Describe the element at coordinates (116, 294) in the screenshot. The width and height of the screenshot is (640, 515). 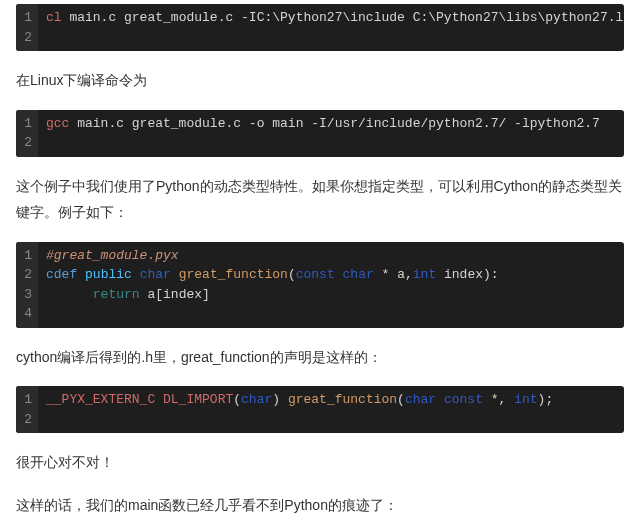
I see `keyword-token: return` at that location.